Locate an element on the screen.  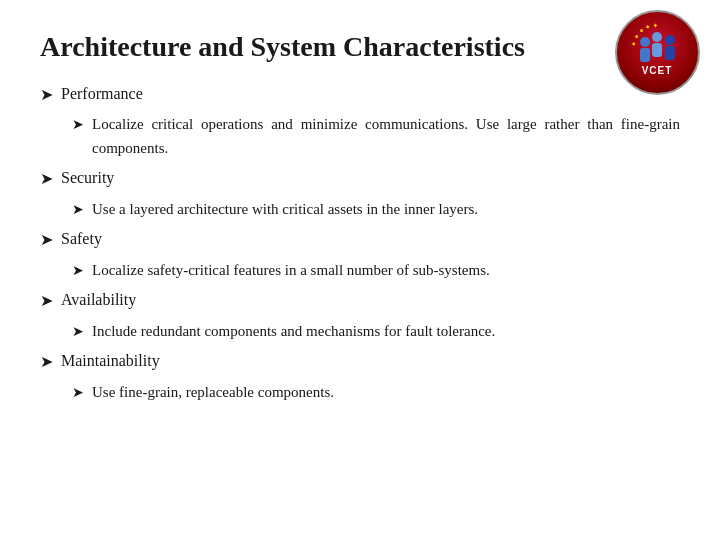
list-item-maintainability: ➤ Maintainability is located at coordinates (360, 362).